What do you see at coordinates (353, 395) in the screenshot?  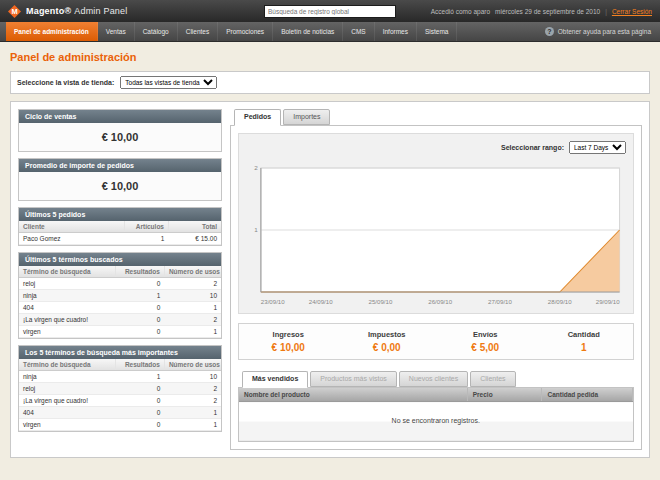 I see `column-header: Nombre del producto` at bounding box center [353, 395].